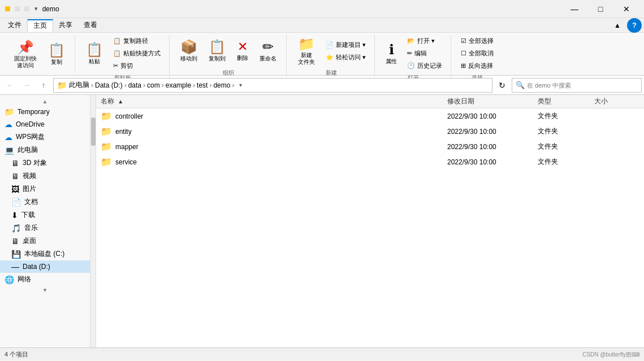 The height and width of the screenshot is (361, 644). What do you see at coordinates (611, 355) in the screenshot?
I see `watermark: CSDN @butterfly图⌨` at bounding box center [611, 355].